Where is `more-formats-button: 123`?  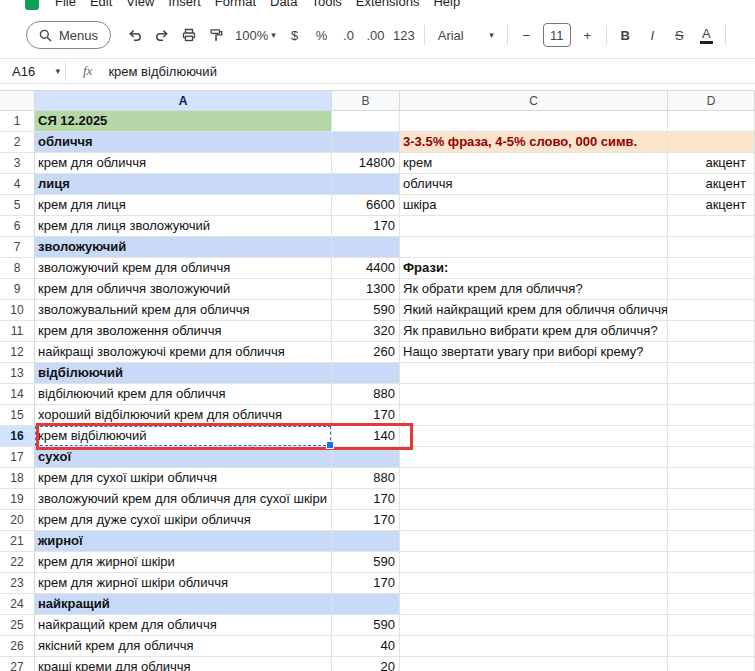
more-formats-button: 123 is located at coordinates (404, 35).